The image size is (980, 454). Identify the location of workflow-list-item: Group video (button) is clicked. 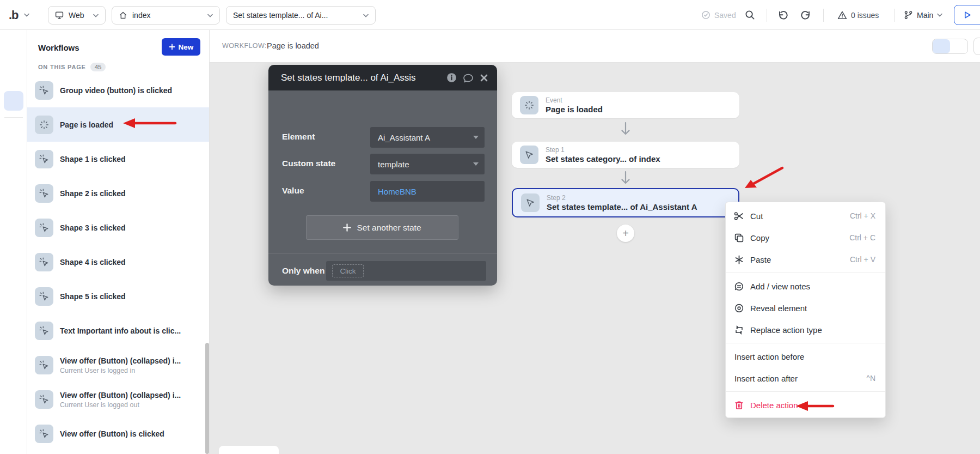
(119, 90).